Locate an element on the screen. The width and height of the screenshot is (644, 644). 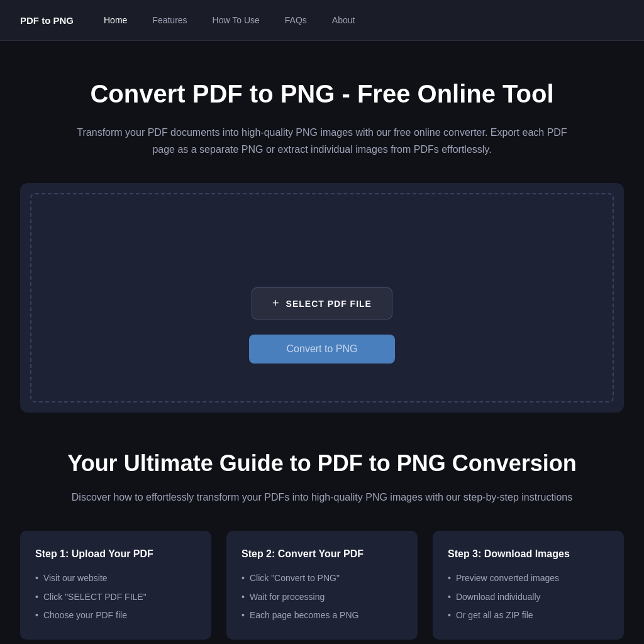
step-3-item-3: Or get all as ZIP file is located at coordinates (528, 616).